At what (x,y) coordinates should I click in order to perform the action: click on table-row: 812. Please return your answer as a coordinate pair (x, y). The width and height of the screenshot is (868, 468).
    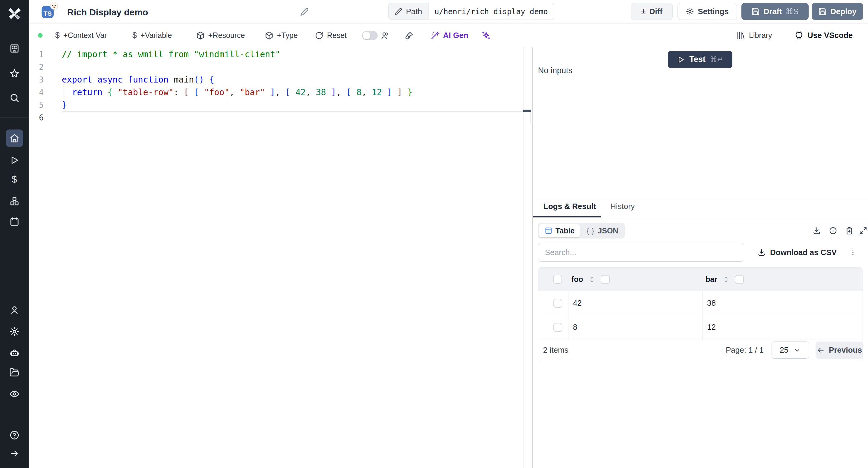
    Looking at the image, I should click on (700, 327).